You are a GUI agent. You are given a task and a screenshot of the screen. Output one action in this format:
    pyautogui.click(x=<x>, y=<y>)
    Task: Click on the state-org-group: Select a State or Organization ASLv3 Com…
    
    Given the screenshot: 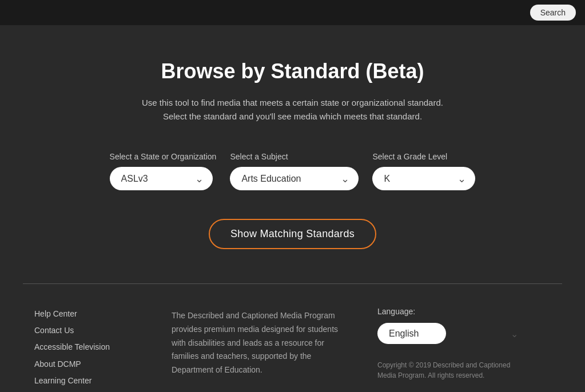 What is the action you would take?
    pyautogui.click(x=164, y=171)
    